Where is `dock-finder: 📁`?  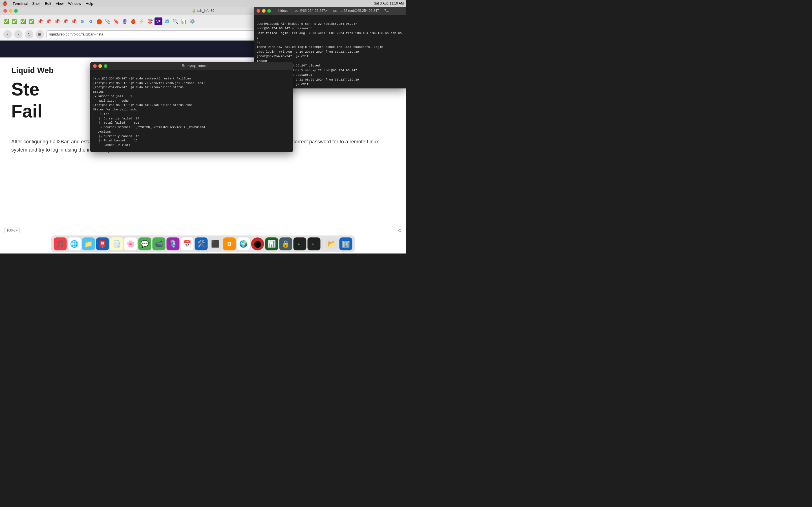 dock-finder: 📁 is located at coordinates (89, 244).